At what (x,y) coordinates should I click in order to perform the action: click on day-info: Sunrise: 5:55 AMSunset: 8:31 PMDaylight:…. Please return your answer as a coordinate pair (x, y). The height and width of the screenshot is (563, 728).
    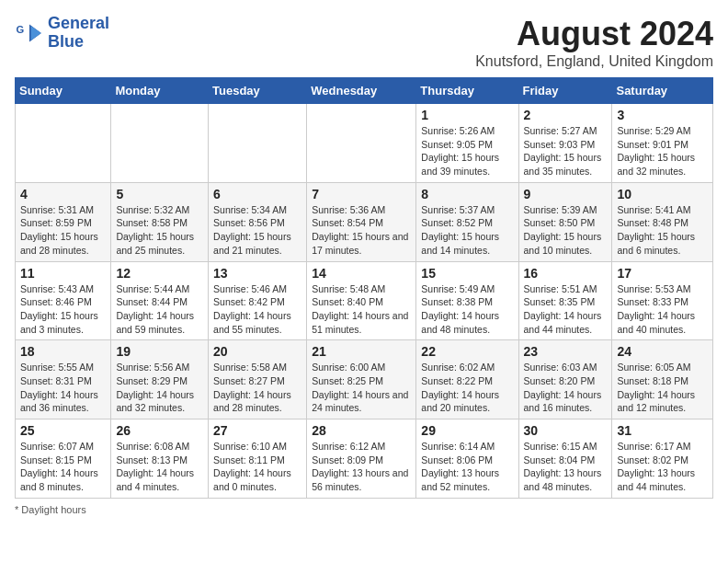
    Looking at the image, I should click on (63, 388).